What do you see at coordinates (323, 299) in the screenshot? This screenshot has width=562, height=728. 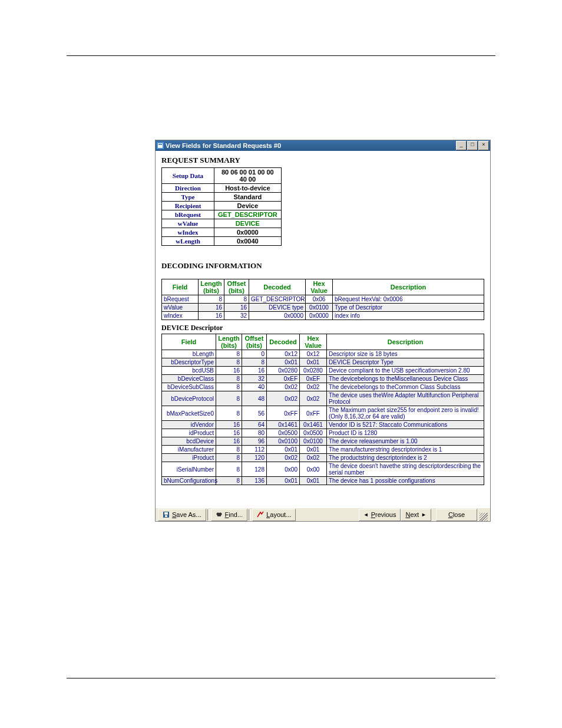 I see `decode-table: FieldLength(bits)Offset(bits)DecodedHex …` at bounding box center [323, 299].